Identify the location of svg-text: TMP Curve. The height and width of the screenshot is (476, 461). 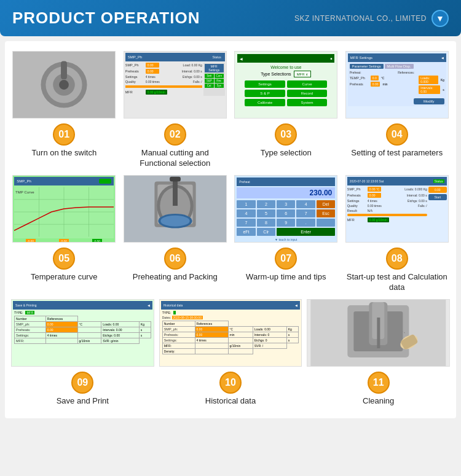
(25, 192).